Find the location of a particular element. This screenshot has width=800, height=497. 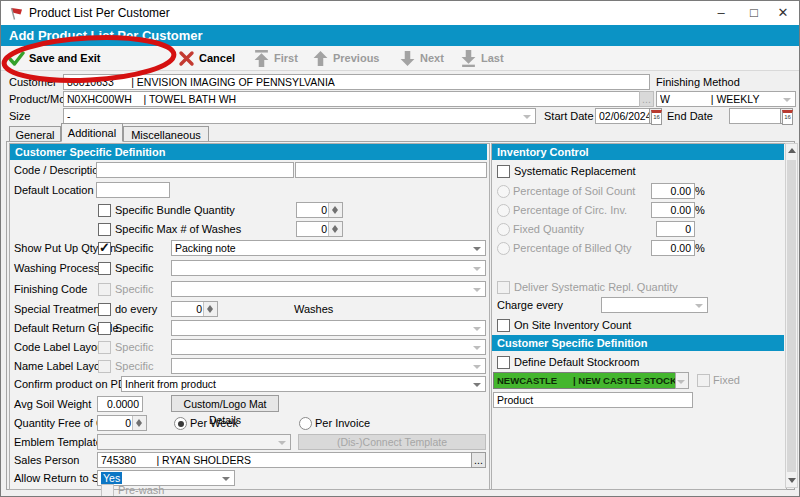

finishing-method-label: Finishing Method is located at coordinates (698, 82).